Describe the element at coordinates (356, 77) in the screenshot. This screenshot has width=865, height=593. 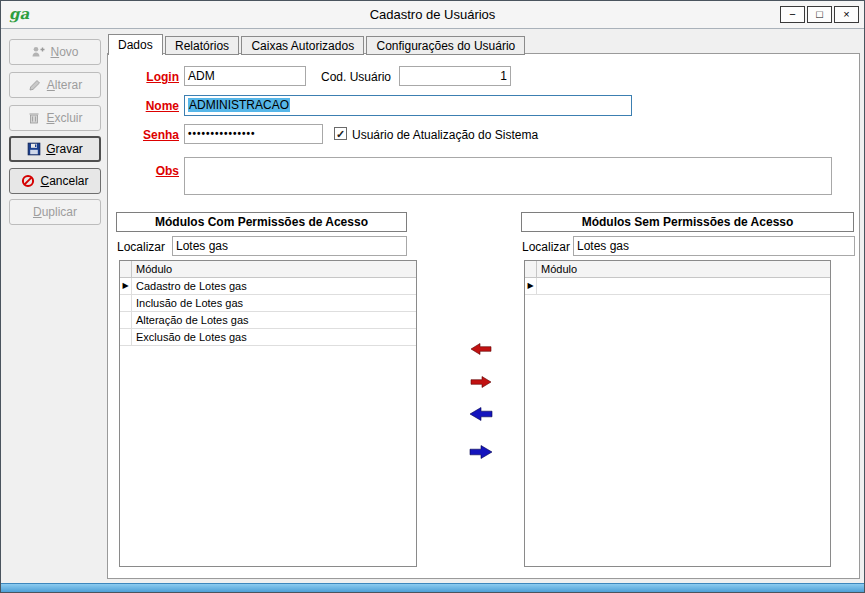
I see `cod-usuario-label: Cod. Usuário` at that location.